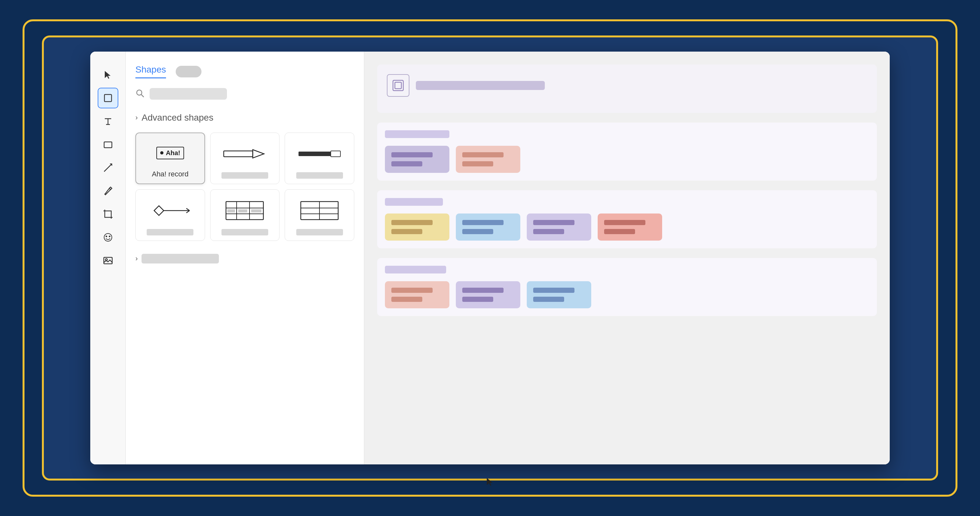 This screenshot has width=980, height=516. Describe the element at coordinates (177, 118) in the screenshot. I see `section-title: Advanced shapes` at that location.